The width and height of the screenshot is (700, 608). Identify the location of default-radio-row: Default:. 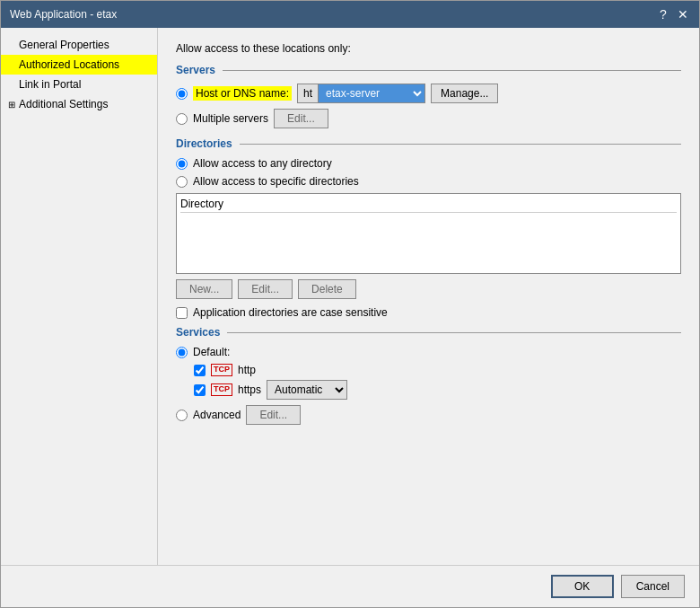
(429, 352).